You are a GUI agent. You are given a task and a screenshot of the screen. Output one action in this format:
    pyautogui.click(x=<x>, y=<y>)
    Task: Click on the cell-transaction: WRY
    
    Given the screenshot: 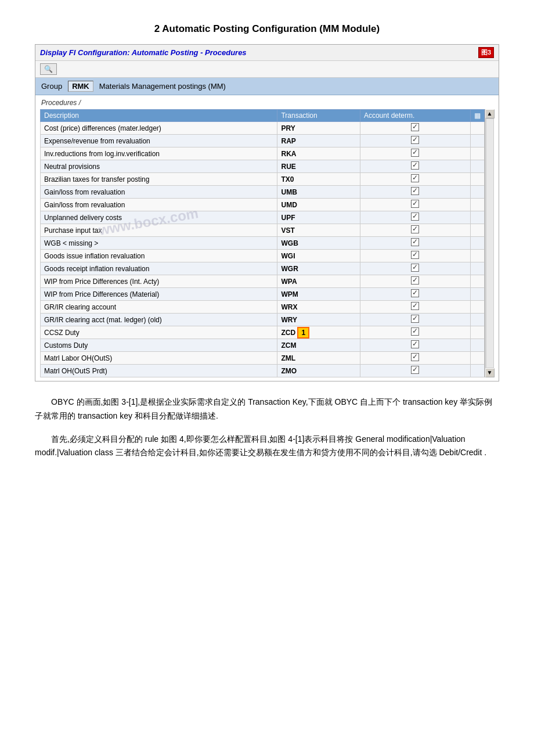 What is the action you would take?
    pyautogui.click(x=319, y=320)
    